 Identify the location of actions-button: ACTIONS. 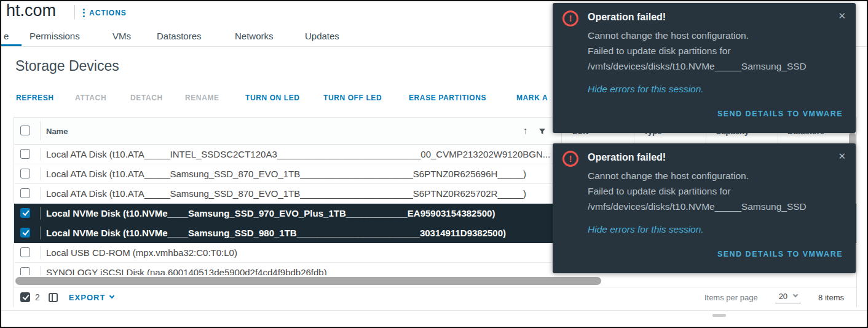
(105, 12).